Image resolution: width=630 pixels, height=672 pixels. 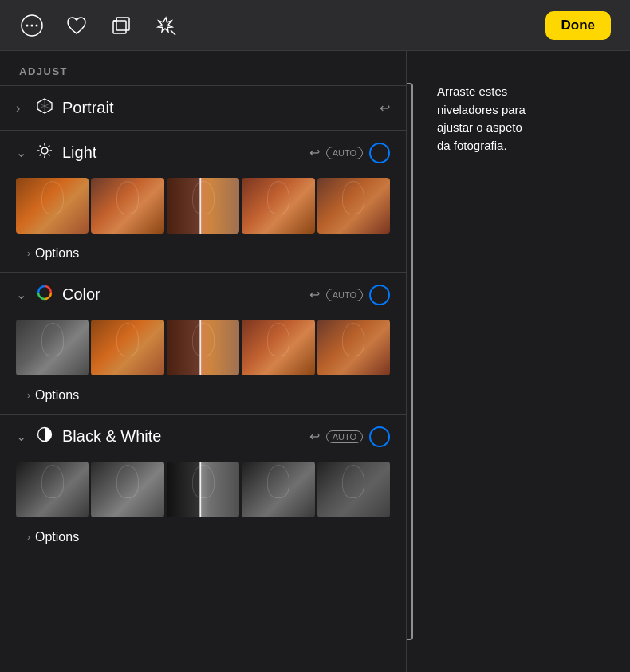 I want to click on color-label: Color, so click(x=182, y=295).